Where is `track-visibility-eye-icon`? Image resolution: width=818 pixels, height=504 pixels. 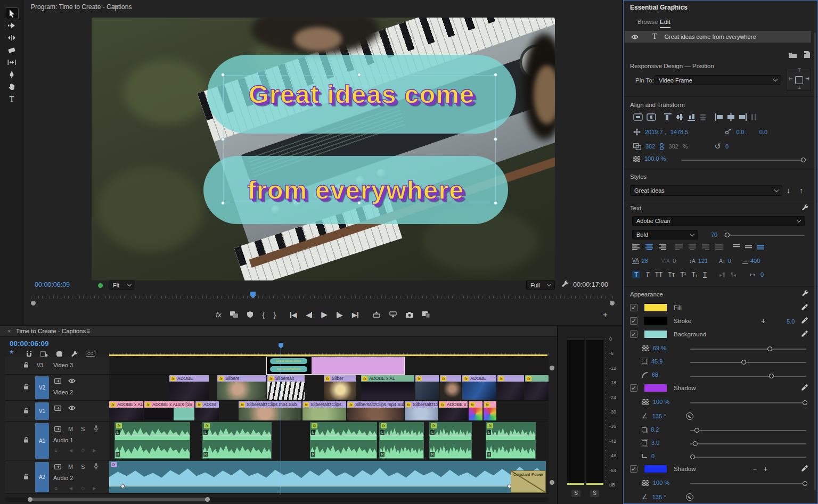
track-visibility-eye-icon is located at coordinates (72, 381).